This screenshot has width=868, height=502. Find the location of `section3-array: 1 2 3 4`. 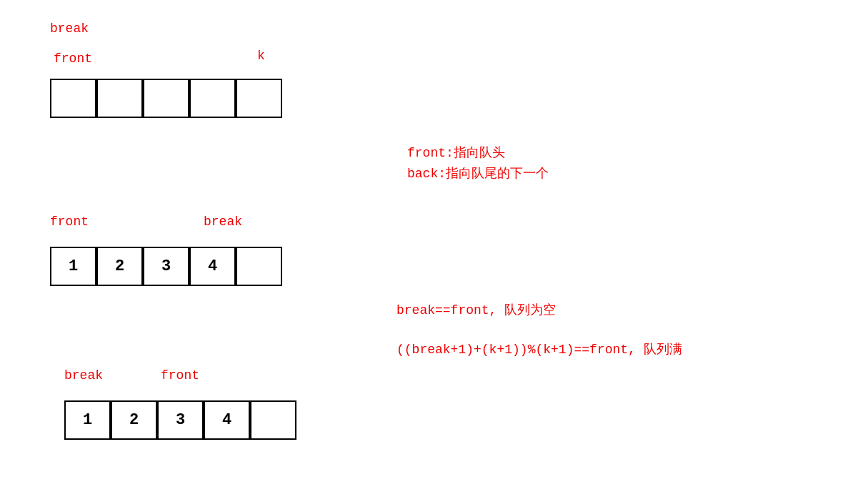

section3-array: 1 2 3 4 is located at coordinates (180, 420).